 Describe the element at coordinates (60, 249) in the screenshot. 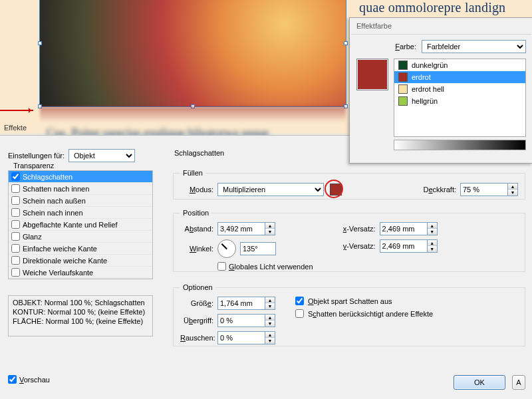

I see `effects-item-label: Einfache weiche Kante` at that location.